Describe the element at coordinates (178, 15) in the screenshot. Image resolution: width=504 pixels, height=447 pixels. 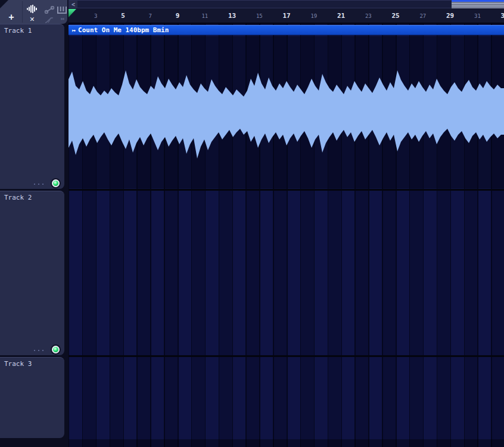
I see `ruler-bar-number: 9` at that location.